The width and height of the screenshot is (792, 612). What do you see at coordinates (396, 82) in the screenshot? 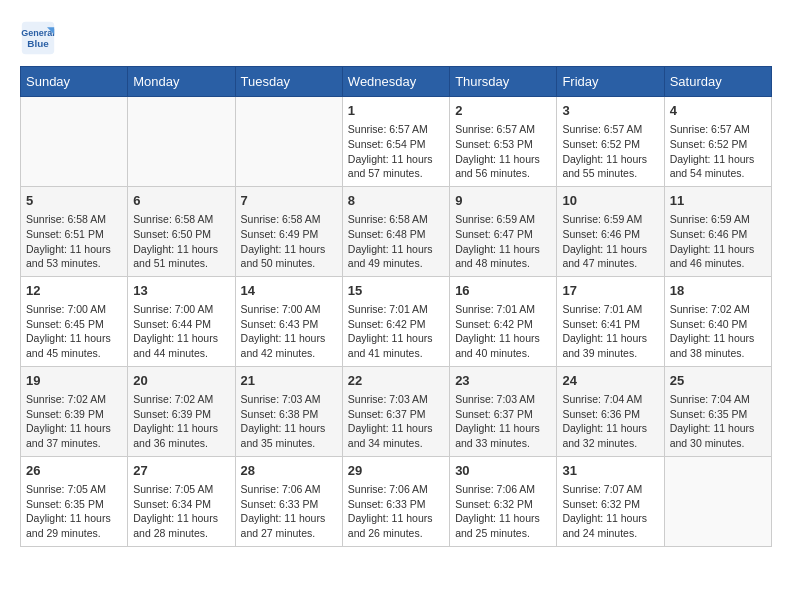
I see `weekday-header-wednesday: Wednesday` at bounding box center [396, 82].